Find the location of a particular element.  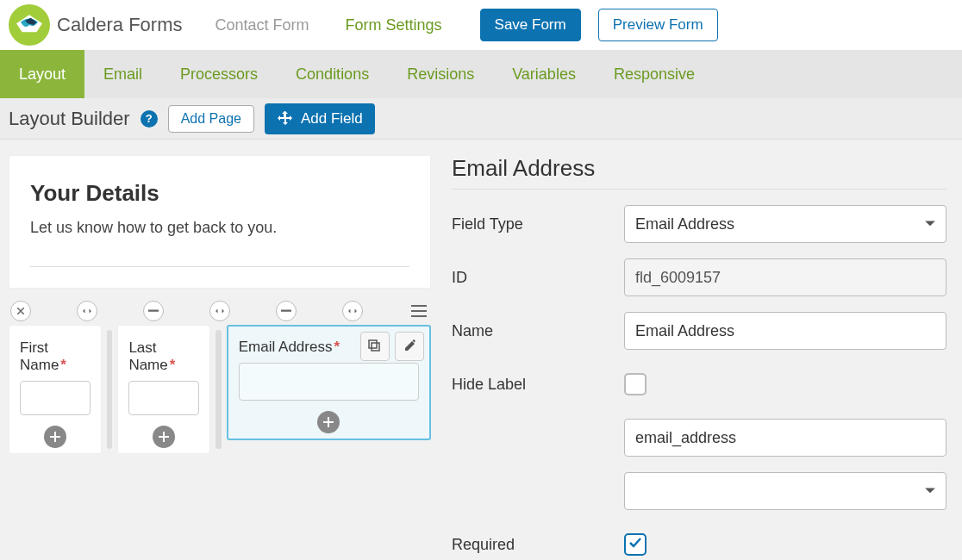

nav-processors: Processors is located at coordinates (219, 74).